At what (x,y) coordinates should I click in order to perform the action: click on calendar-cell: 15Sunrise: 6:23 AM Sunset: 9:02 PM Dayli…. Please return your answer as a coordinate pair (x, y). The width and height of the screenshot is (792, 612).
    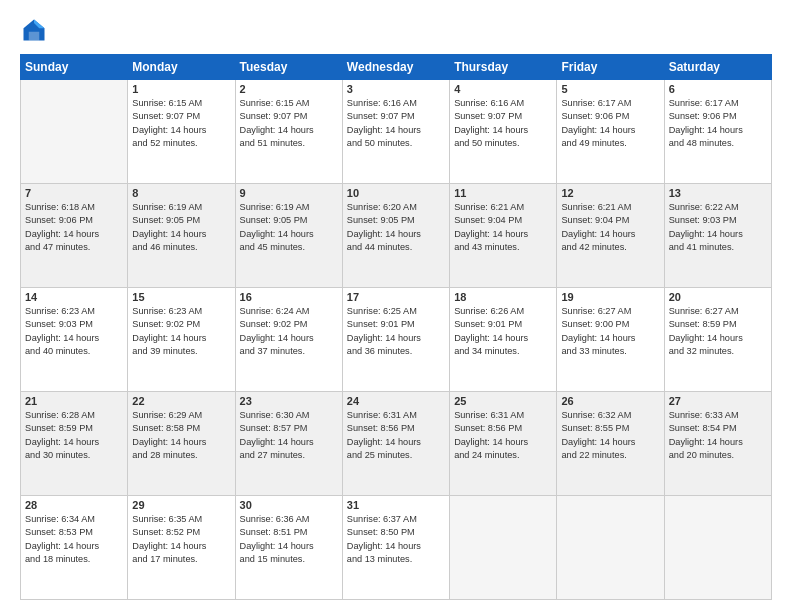
    Looking at the image, I should click on (182, 340).